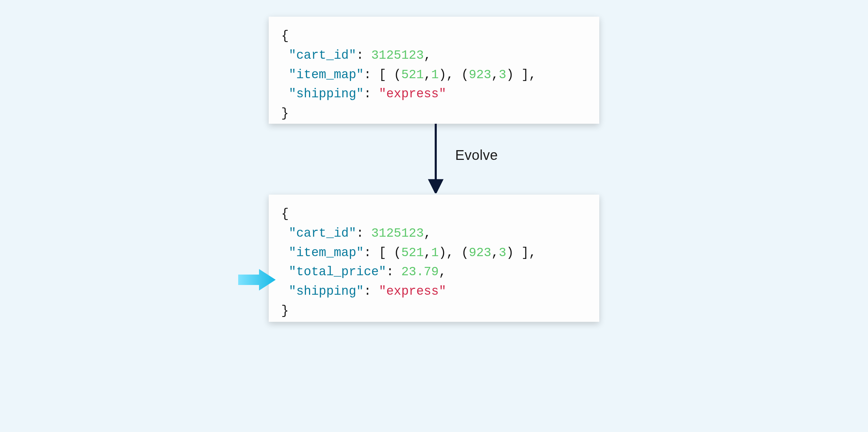  Describe the element at coordinates (434, 75) in the screenshot. I see `code-before: { "cart_id": 3125123, "item_map": [ (521…` at that location.